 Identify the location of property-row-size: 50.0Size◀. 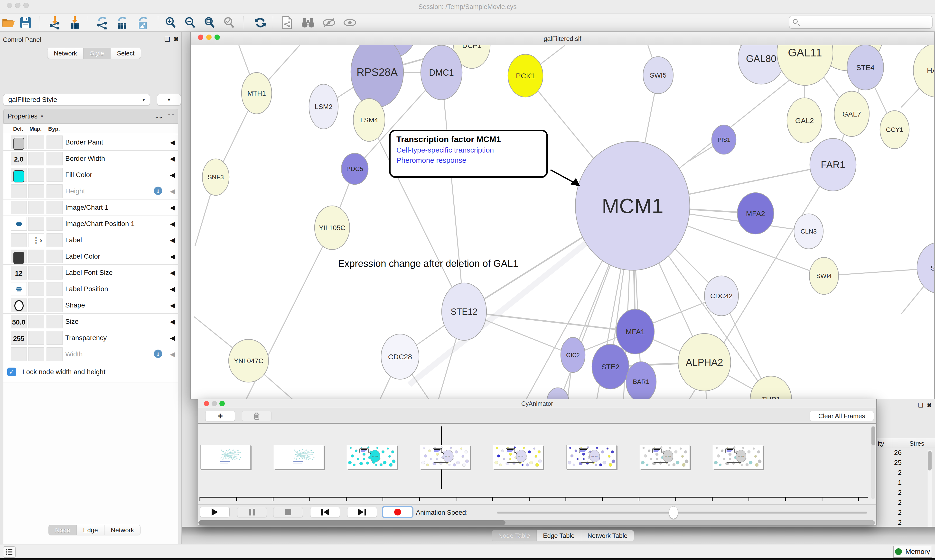
(91, 322).